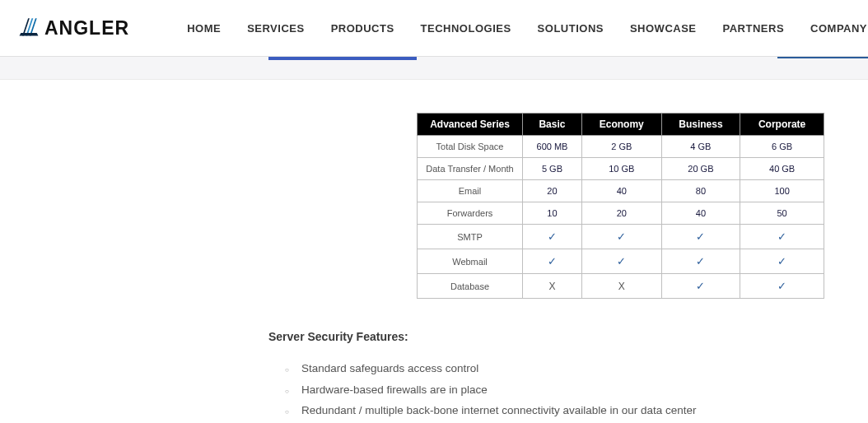  Describe the element at coordinates (571, 28) in the screenshot. I see `nav-solutions: SOLUTIONS` at that location.